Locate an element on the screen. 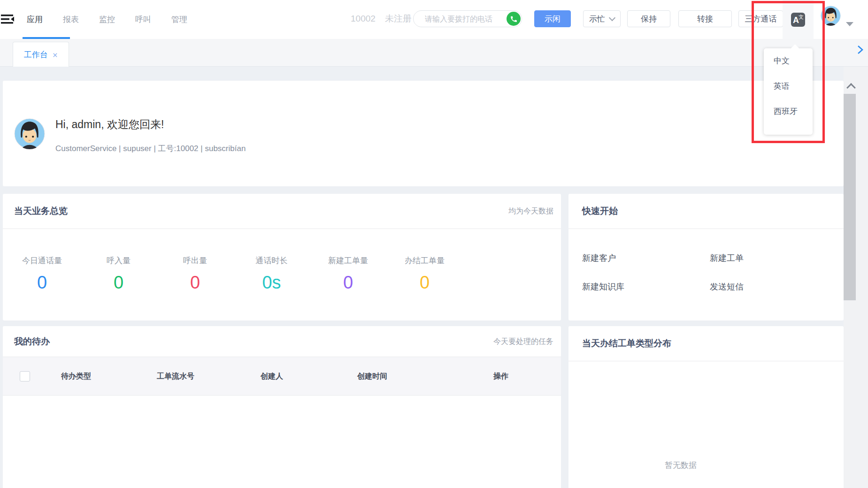  nav-item-reports: 报表 is located at coordinates (71, 20).